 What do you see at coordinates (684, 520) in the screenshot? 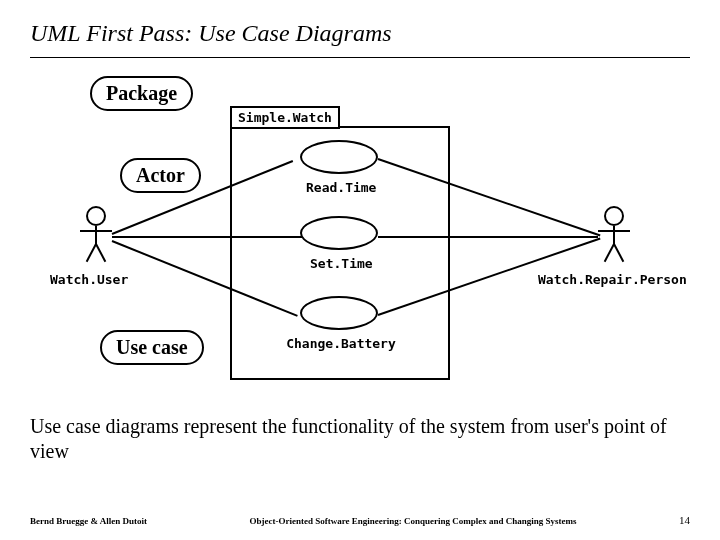
I see `footer-page-number: 14` at bounding box center [684, 520].